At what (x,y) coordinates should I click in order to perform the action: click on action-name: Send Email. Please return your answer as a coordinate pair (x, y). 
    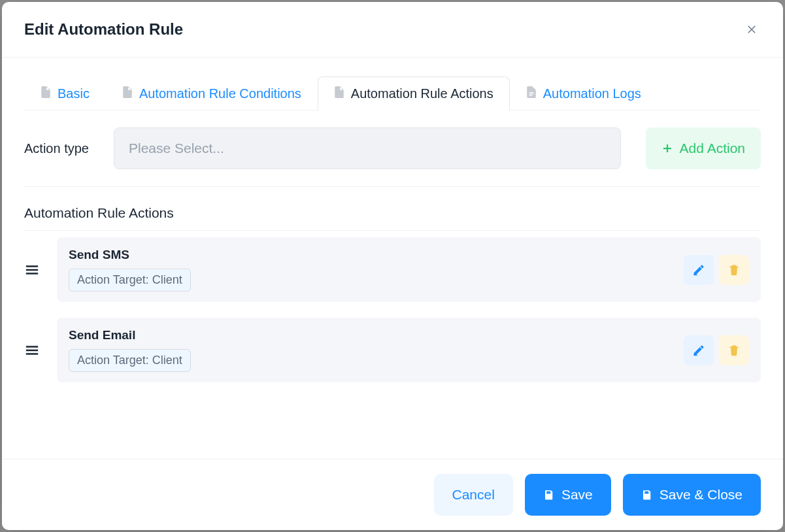
    Looking at the image, I should click on (129, 335).